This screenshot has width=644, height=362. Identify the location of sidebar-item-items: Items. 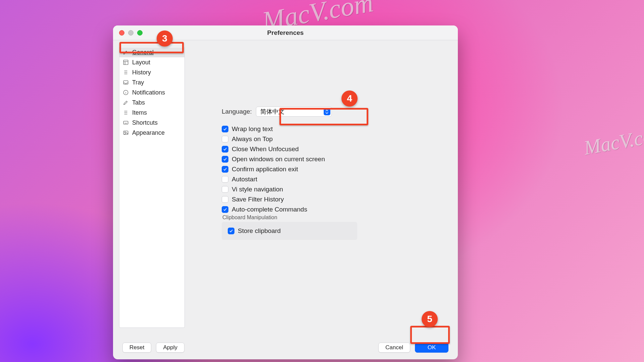
(152, 113).